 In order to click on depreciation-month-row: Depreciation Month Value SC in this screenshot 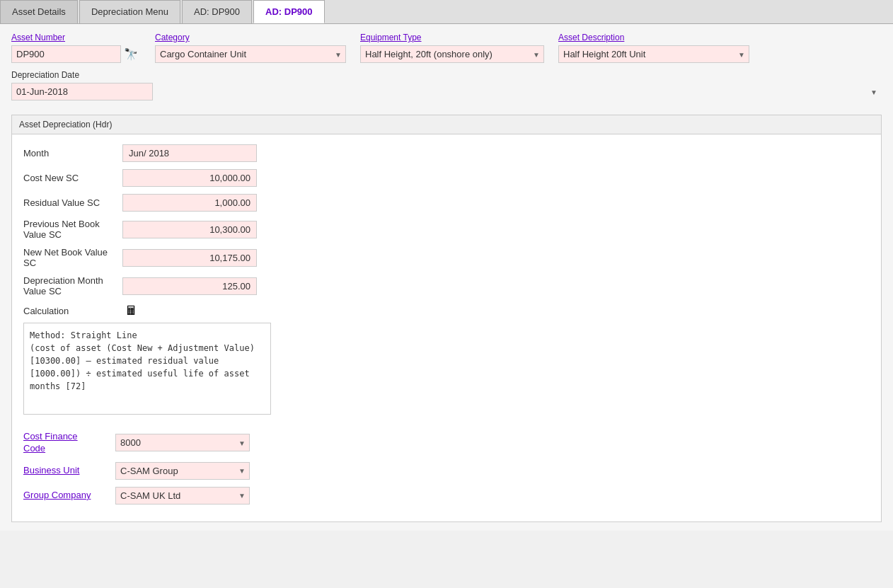, I will do `click(446, 286)`.